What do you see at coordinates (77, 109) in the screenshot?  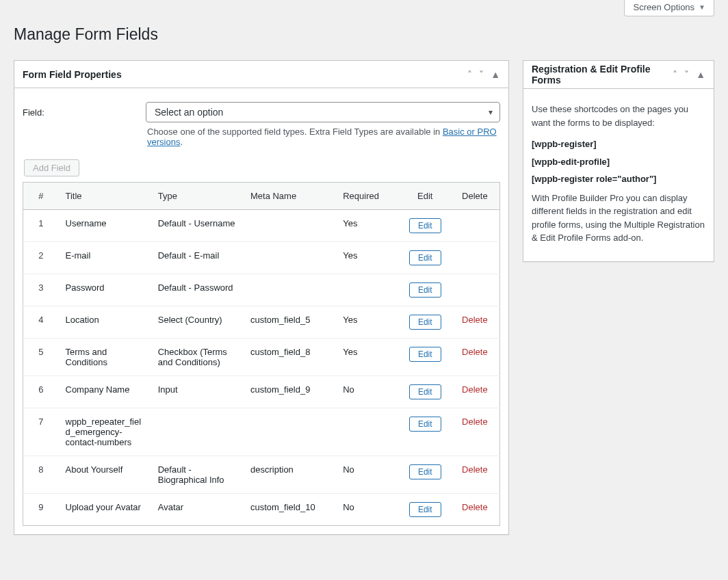 I see `field-type-label: Field:` at bounding box center [77, 109].